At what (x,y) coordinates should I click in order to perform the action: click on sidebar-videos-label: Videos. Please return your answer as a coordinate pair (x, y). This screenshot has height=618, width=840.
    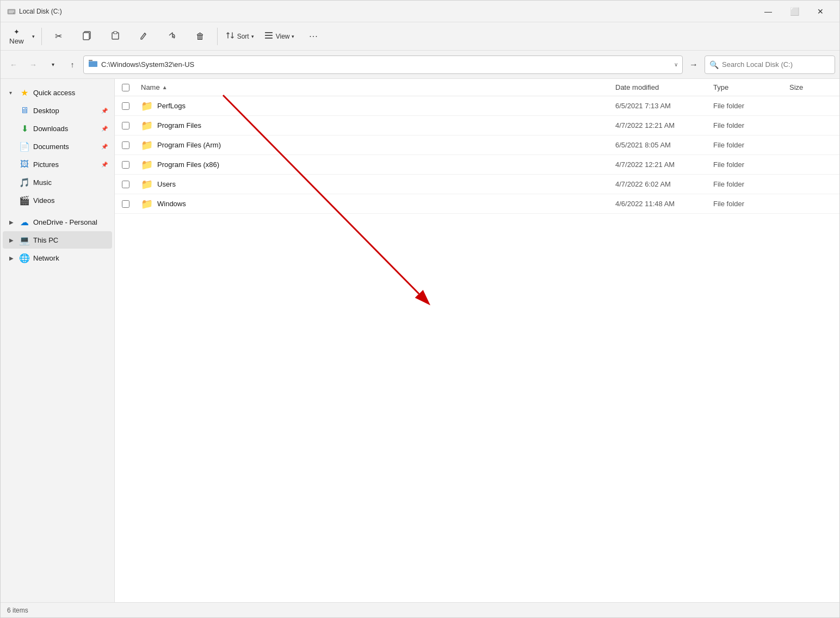
    Looking at the image, I should click on (71, 200).